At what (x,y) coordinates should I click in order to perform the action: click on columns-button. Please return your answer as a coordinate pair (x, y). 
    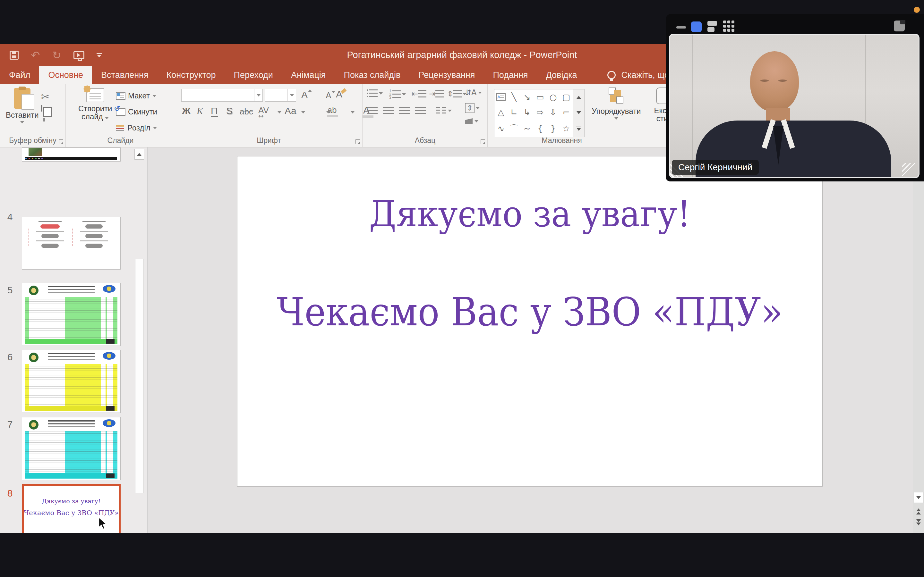
    Looking at the image, I should click on (444, 111).